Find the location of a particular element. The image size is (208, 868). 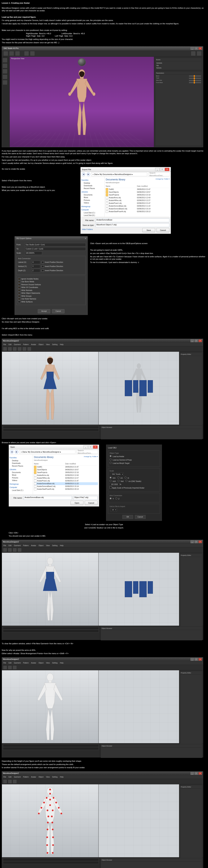

menu-item-file: File is located at coordinates (5, 777).